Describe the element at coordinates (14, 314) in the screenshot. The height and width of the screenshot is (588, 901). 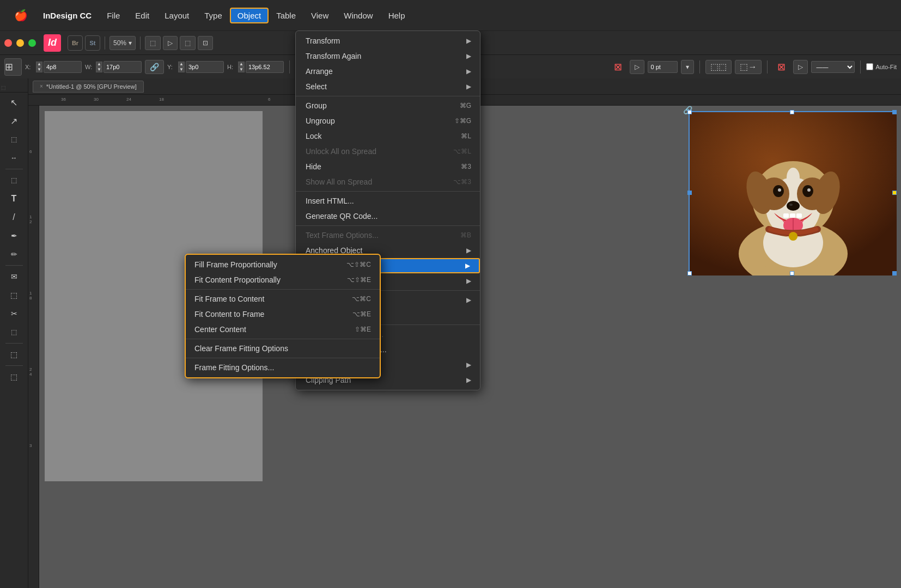
I see `scissors-tool: ✂` at that location.